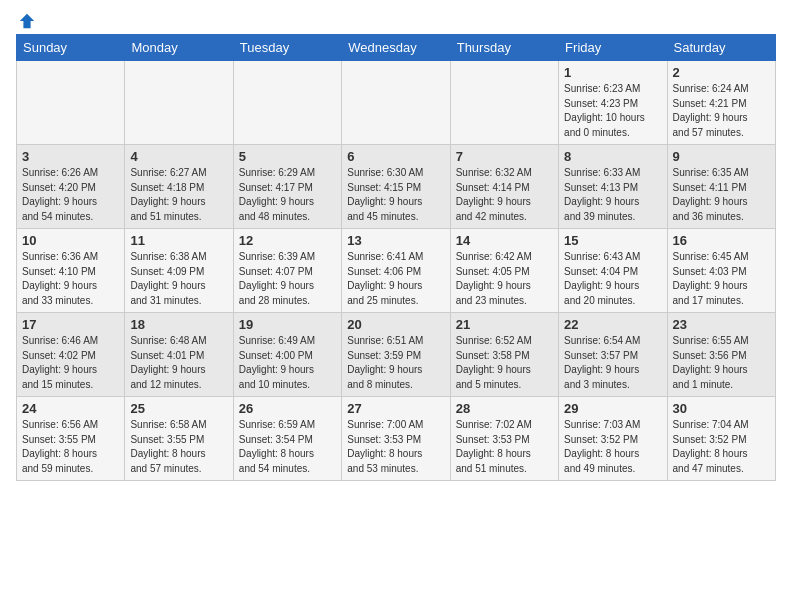 This screenshot has width=792, height=612. Describe the element at coordinates (288, 408) in the screenshot. I see `day-number: 26` at that location.